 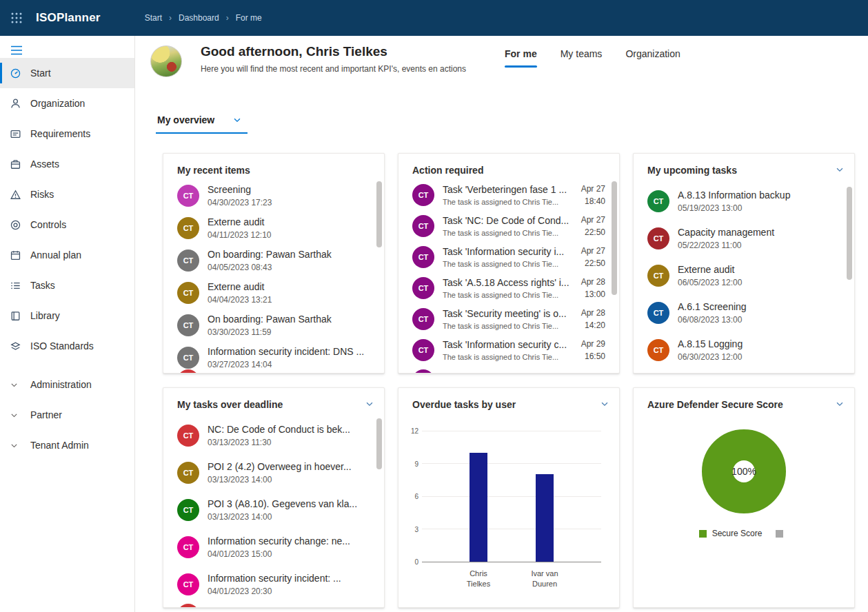 I want to click on list-item: CT Externe audit 06/05/2023 12:00, so click(x=744, y=276).